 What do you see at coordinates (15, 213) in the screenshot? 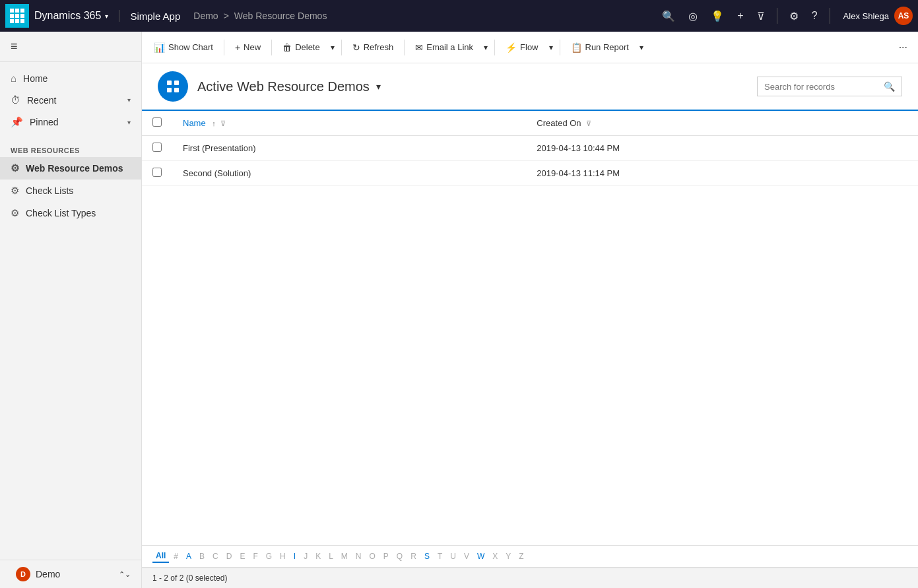
I see `check-list-types-icon: ⚙` at bounding box center [15, 213].